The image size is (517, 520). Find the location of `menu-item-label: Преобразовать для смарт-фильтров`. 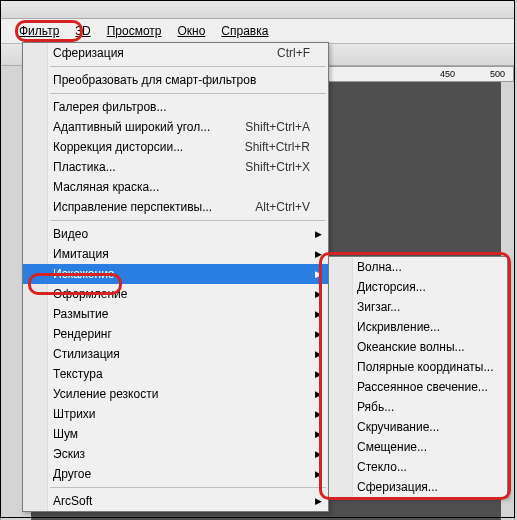

menu-item-label: Преобразовать для смарт-фильтров is located at coordinates (154, 80).